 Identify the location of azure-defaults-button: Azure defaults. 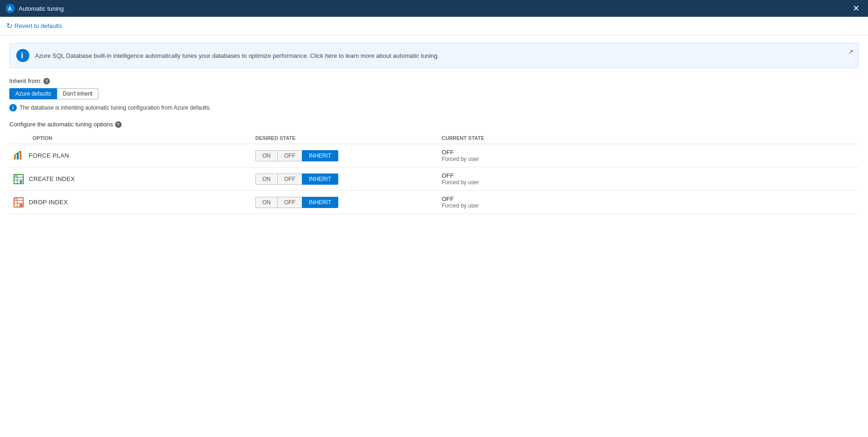
(34, 94).